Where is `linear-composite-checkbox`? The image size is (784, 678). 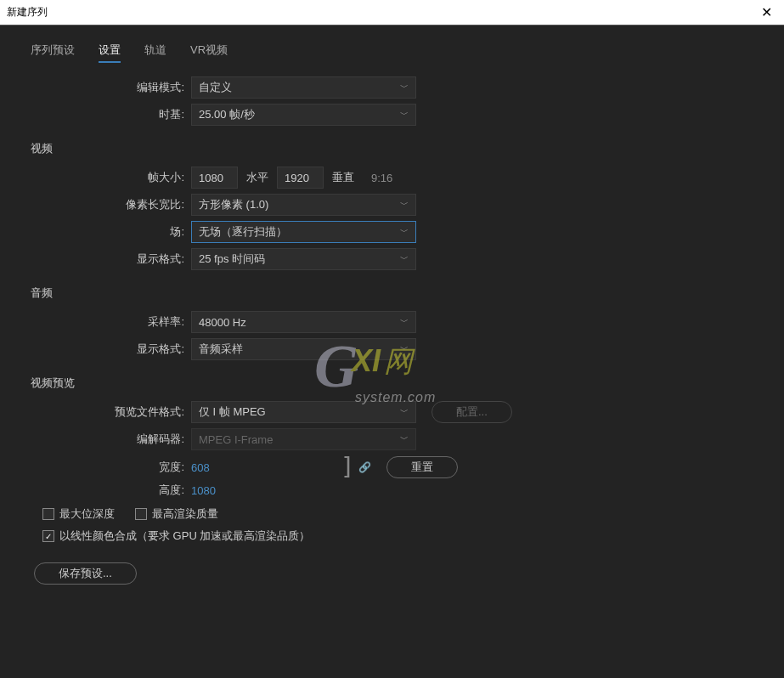 linear-composite-checkbox is located at coordinates (48, 536).